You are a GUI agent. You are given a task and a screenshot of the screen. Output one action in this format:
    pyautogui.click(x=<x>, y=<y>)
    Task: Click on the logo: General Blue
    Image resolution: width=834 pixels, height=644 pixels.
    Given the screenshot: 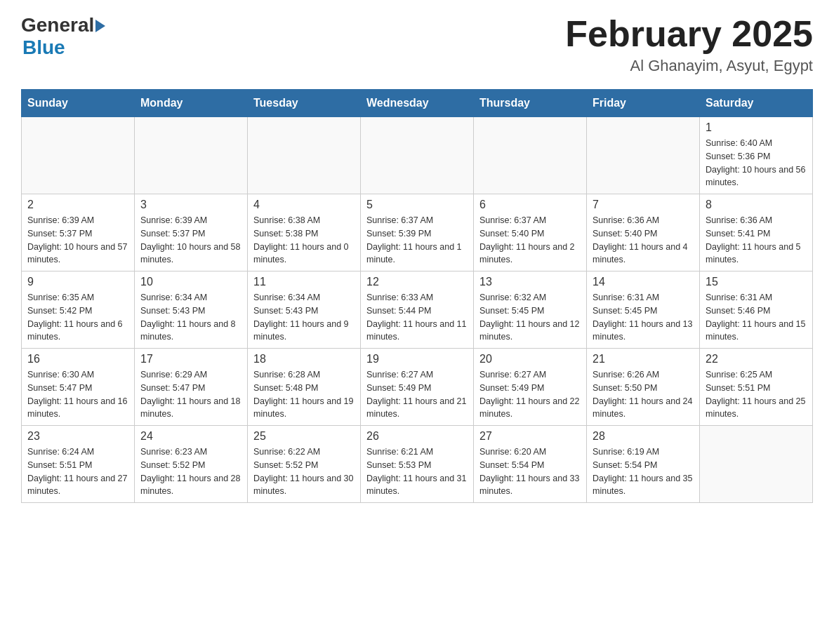 What is the action you would take?
    pyautogui.click(x=63, y=36)
    